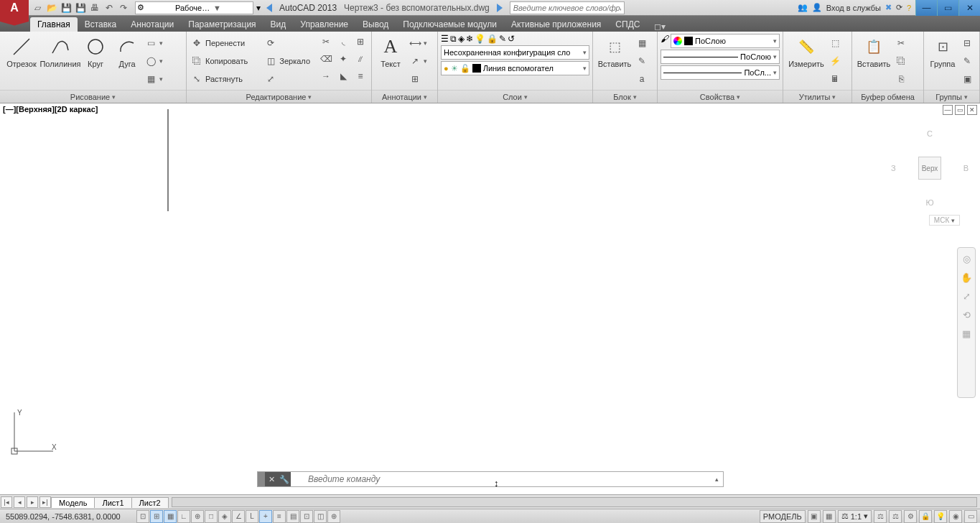 The height and width of the screenshot is (523, 980). I want to click on undo-icon: ↶, so click(109, 8).